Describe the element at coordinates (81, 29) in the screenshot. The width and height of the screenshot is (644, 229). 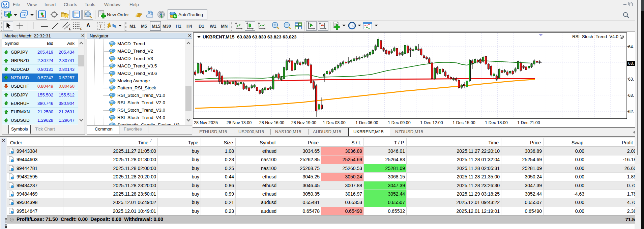
I see `svg-text: F` at that location.